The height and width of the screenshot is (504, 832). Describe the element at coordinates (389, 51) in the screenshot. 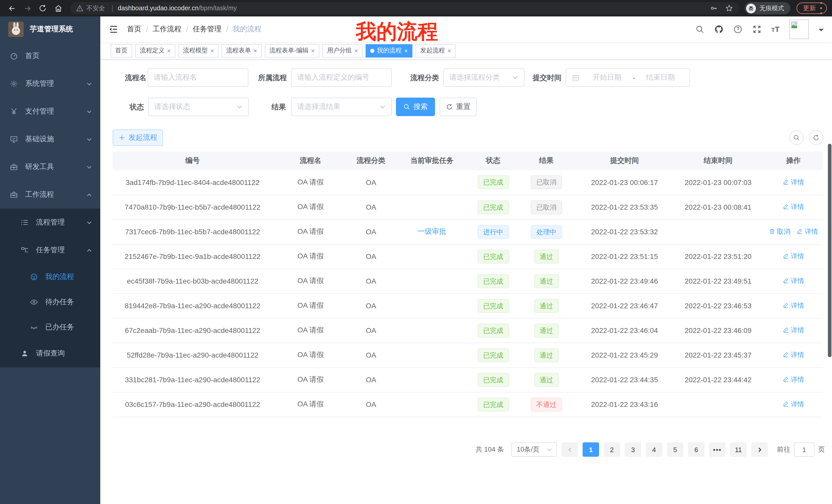

I see `tab-my-process: 我的流程×` at that location.